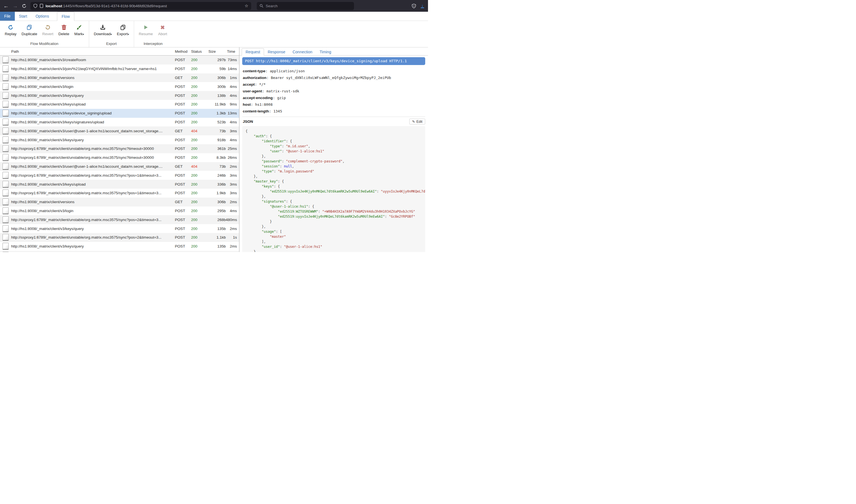 The height and width of the screenshot is (504, 856). I want to click on json-line: "master", so click(334, 236).